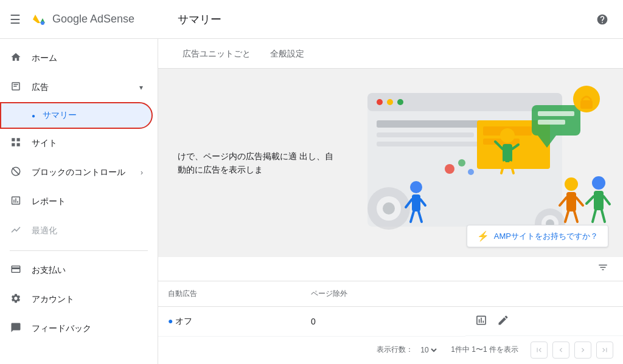 Image resolution: width=623 pixels, height=364 pixels. Describe the element at coordinates (391, 309) in the screenshot. I see `data-table: 自動広告 ページ除外 ● オフ 0` at that location.